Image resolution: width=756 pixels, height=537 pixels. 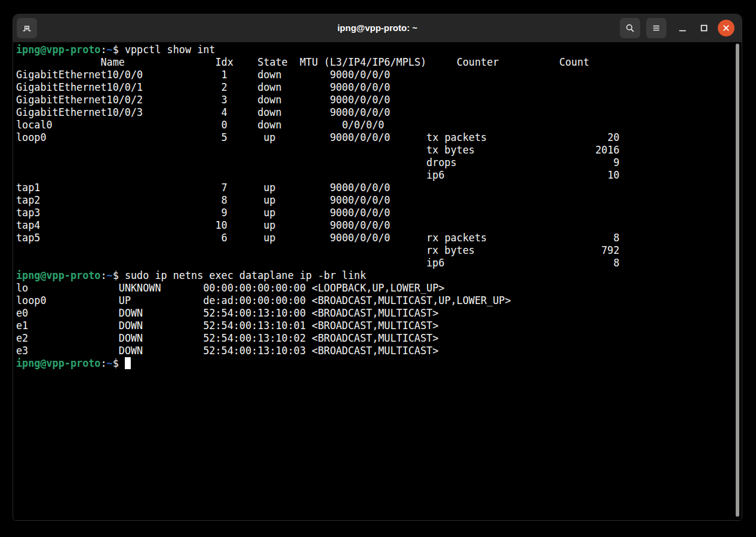 What do you see at coordinates (379, 238) in the screenshot?
I see `terminal-line: tap5 6 up 9000/0/0/0 rx packets 8` at bounding box center [379, 238].